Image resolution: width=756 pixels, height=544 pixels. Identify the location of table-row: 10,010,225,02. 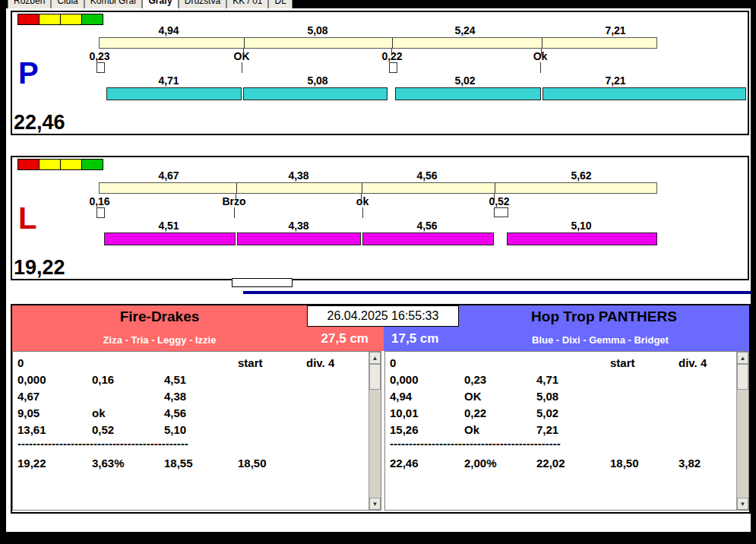
(561, 414).